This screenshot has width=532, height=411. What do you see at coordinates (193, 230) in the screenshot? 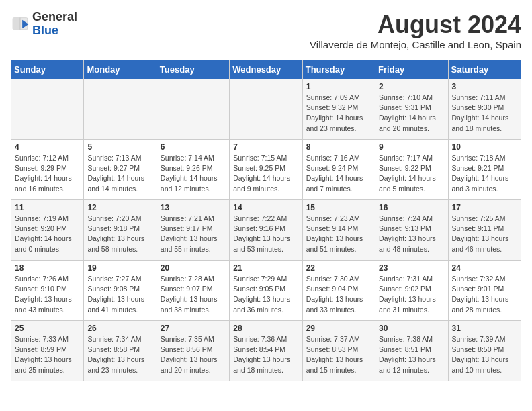
I see `calendar-cell: 13Sunrise: 7:21 AM Sunset: 9:17 PM Dayli…` at bounding box center [193, 230].